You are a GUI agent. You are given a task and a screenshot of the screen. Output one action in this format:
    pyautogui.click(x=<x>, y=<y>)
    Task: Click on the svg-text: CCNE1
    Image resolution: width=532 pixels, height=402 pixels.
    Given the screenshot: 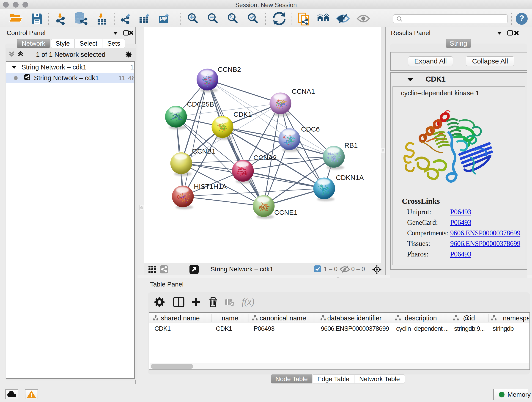 What is the action you would take?
    pyautogui.click(x=286, y=212)
    